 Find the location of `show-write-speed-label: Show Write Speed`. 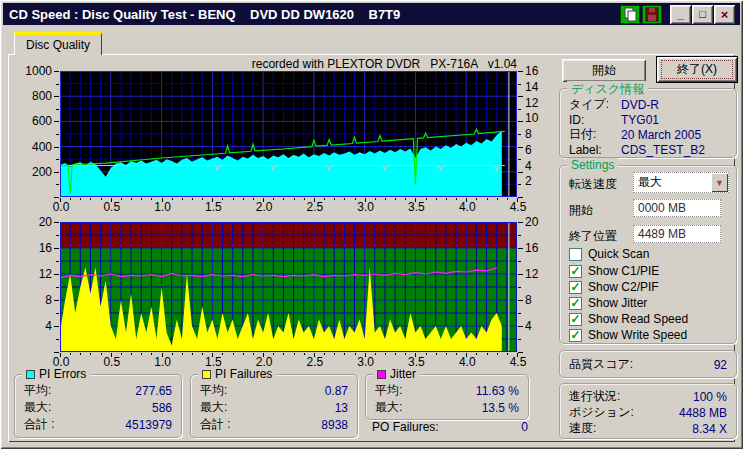

show-write-speed-label: Show Write Speed is located at coordinates (638, 335).